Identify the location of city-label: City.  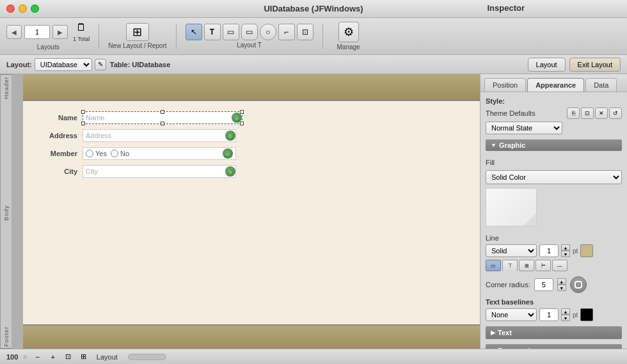
(56, 171).